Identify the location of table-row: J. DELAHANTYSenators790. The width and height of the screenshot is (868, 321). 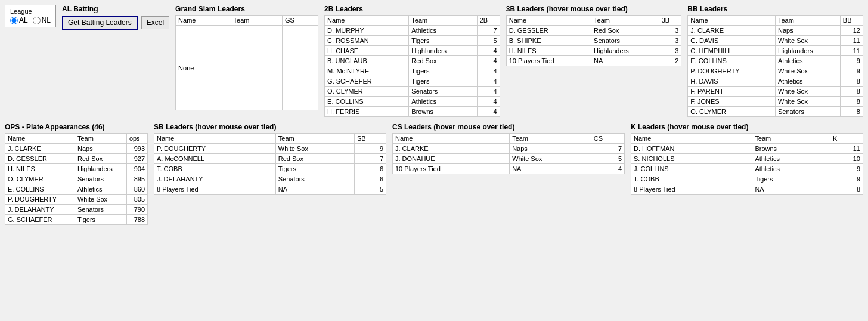
(76, 210).